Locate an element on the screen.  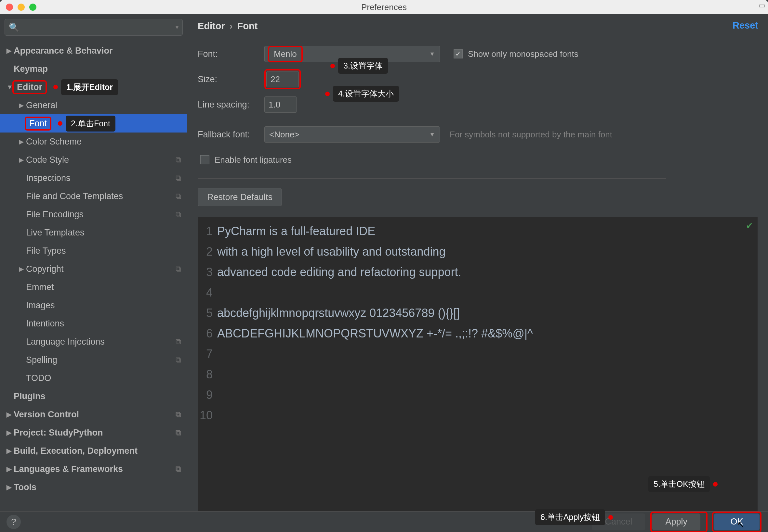
sidebar-item-label: Color Scheme is located at coordinates (54, 142).